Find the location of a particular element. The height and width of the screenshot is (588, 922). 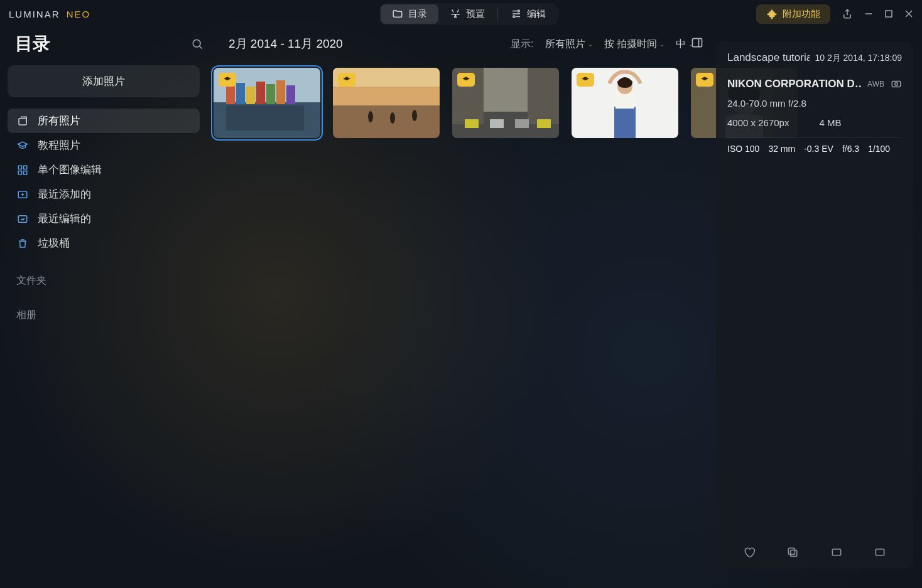

info-filesize: 4 MB is located at coordinates (830, 123).